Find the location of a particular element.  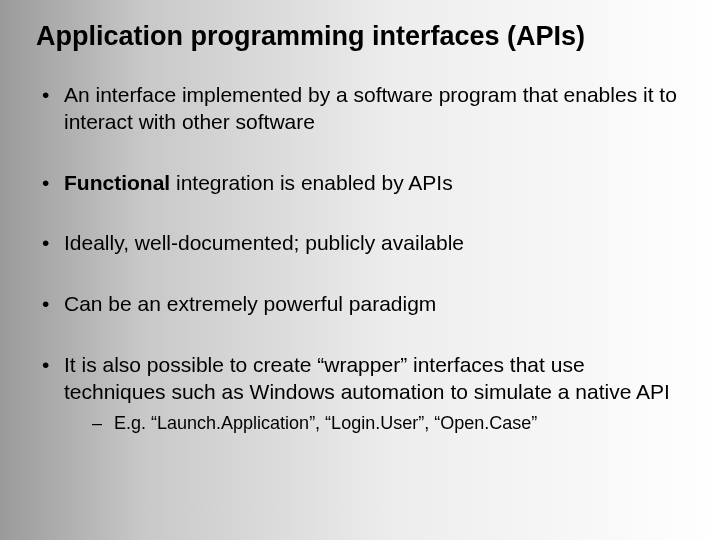

bullet-text: integration is enabled by APIs is located at coordinates (312, 182).